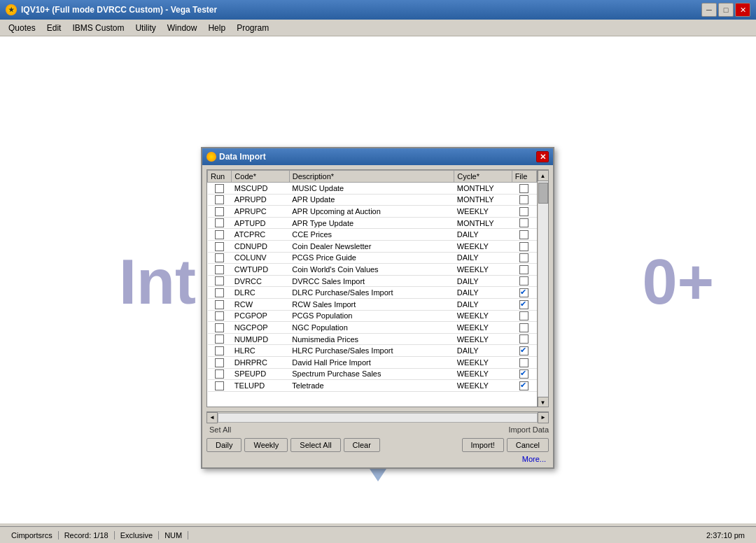 Image resolution: width=756 pixels, height=543 pixels. I want to click on menu-program: Program, so click(253, 28).